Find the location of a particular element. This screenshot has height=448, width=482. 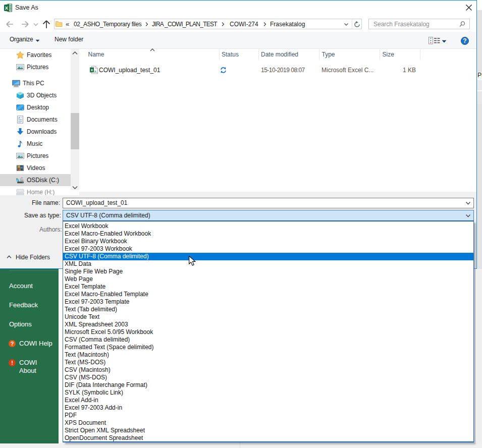

svg-text: x is located at coordinates (92, 70).